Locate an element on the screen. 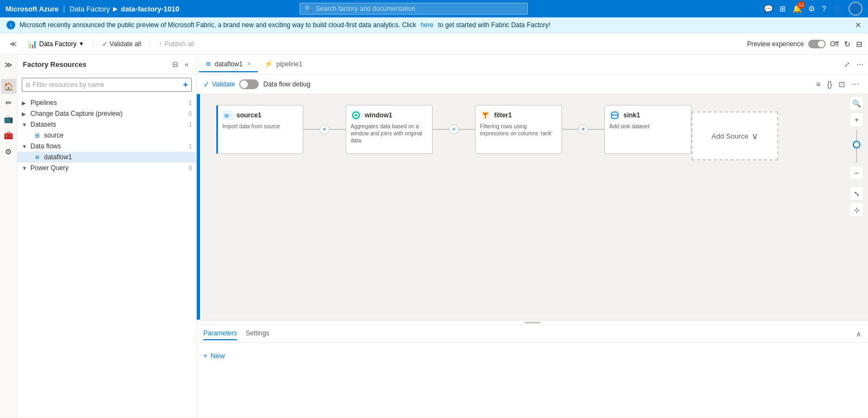 Image resolution: width=868 pixels, height=418 pixels. bottom-tab-parameters: Parameters is located at coordinates (220, 334).